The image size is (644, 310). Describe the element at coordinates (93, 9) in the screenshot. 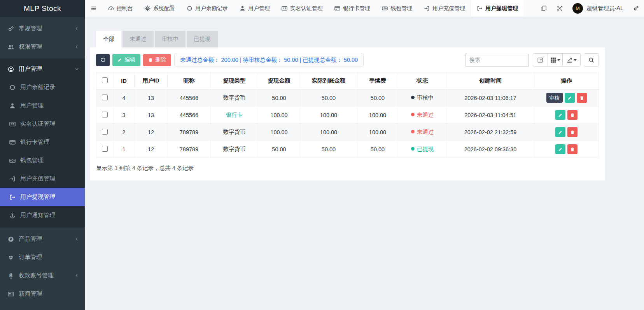

I see `sidebar-toggle-button` at that location.